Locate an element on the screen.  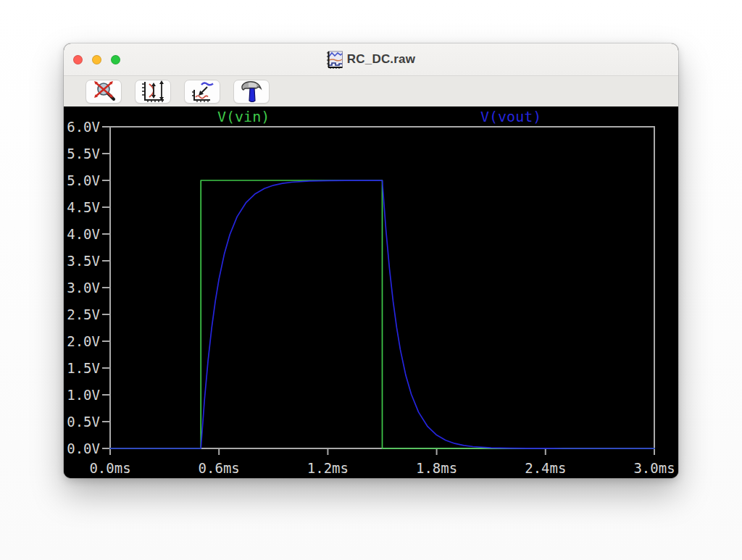
hammer-icon is located at coordinates (251, 91).